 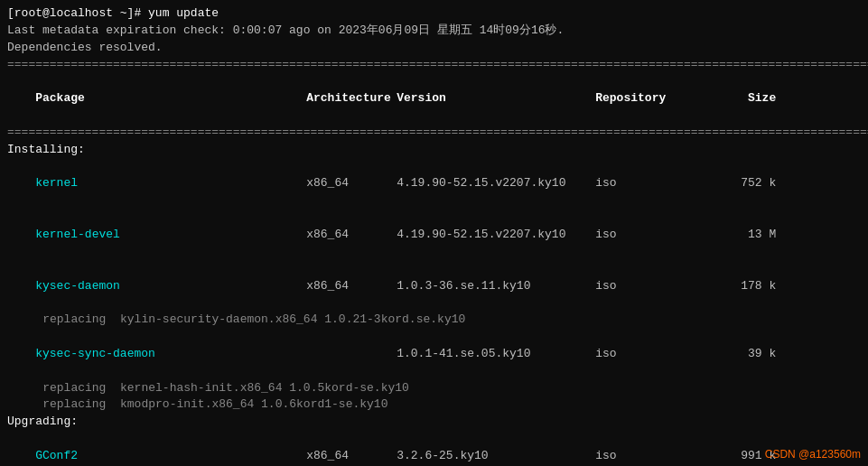 What do you see at coordinates (434, 320) in the screenshot?
I see `replacing-row: replacing kylin-security-daemon.x86_64 1…` at bounding box center [434, 320].